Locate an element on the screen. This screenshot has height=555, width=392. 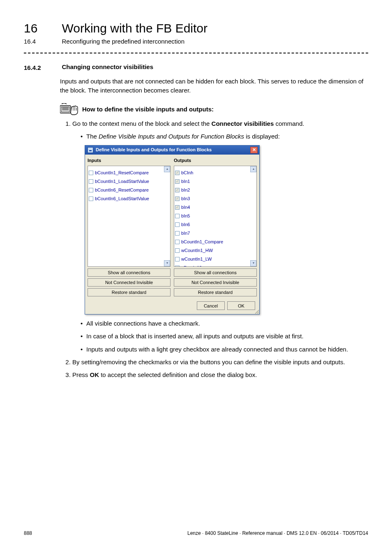
list-item: bCountIn1_LoadStartValue is located at coordinates (126, 182).